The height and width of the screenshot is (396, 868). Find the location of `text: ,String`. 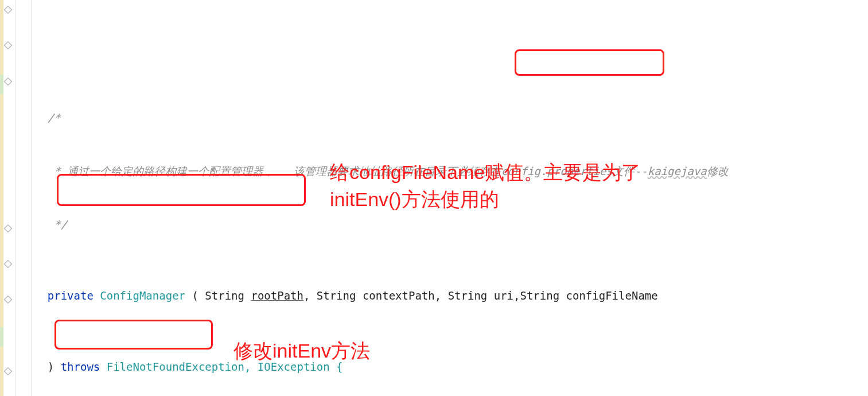

text: ,String is located at coordinates (536, 296).